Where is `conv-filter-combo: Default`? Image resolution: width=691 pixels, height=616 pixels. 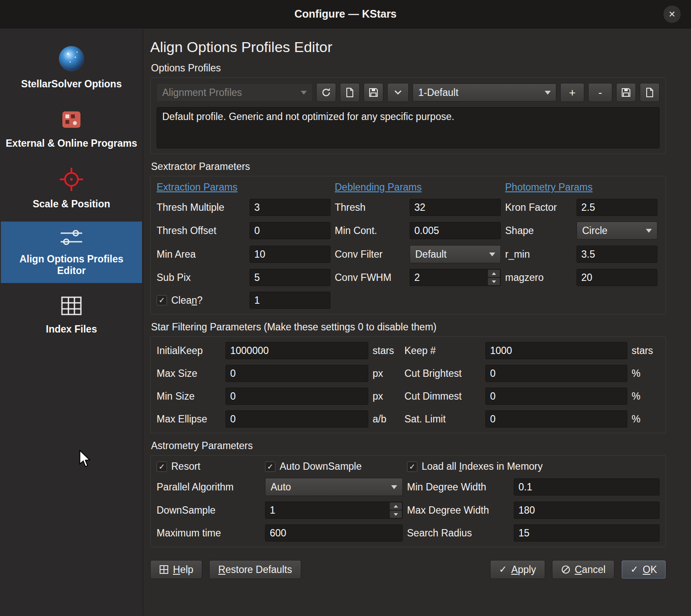 conv-filter-combo: Default is located at coordinates (455, 254).